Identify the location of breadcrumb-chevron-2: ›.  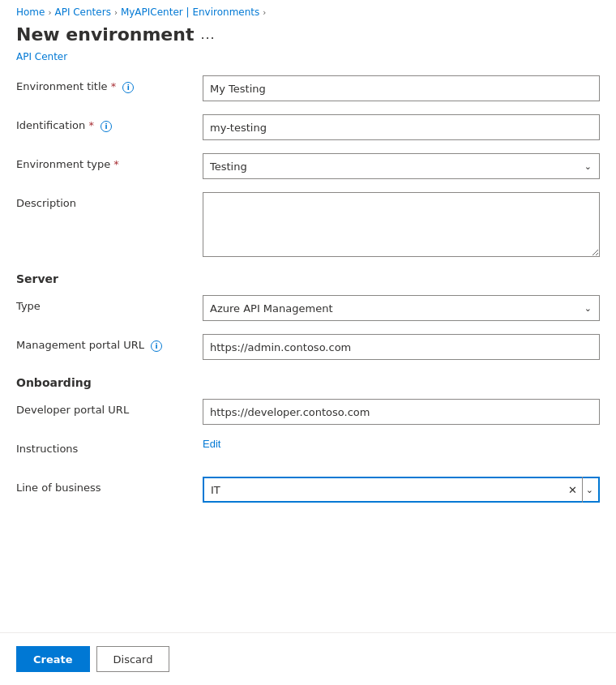
(116, 13).